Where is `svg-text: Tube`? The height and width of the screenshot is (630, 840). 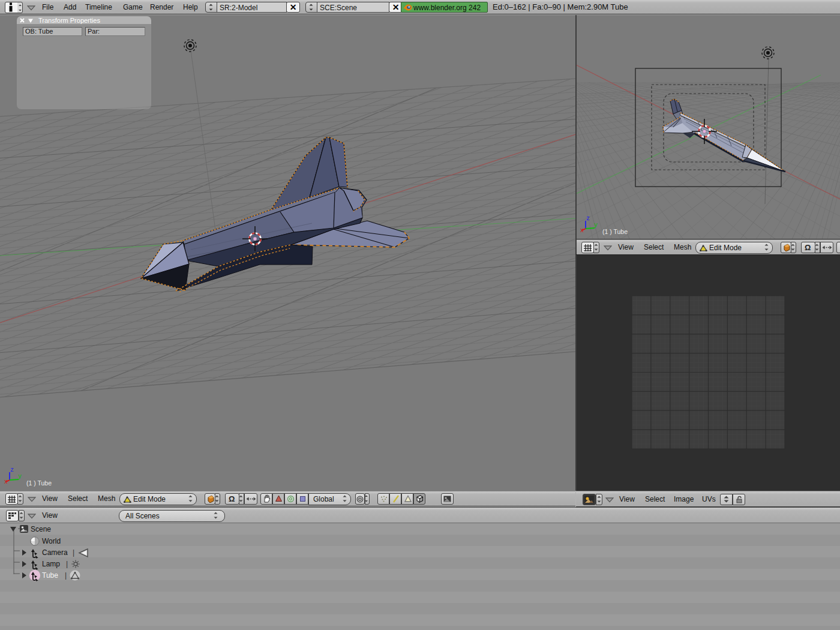 svg-text: Tube is located at coordinates (50, 575).